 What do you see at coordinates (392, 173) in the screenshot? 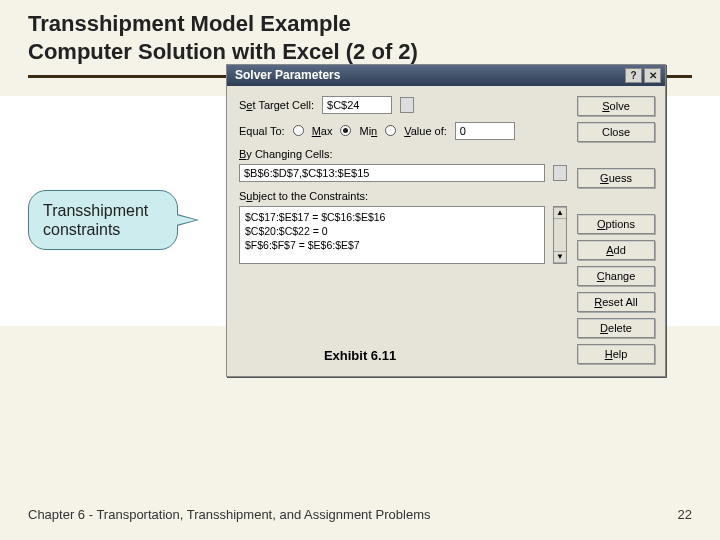
I see `changing-cells-input: $B$6:$D$7,$C$13:$E$15` at bounding box center [392, 173].